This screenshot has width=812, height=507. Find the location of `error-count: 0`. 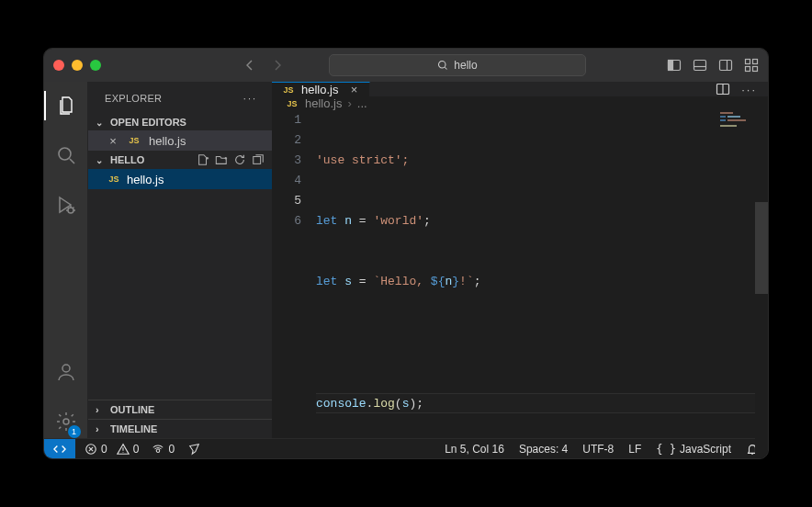

error-count: 0 is located at coordinates (105, 449).